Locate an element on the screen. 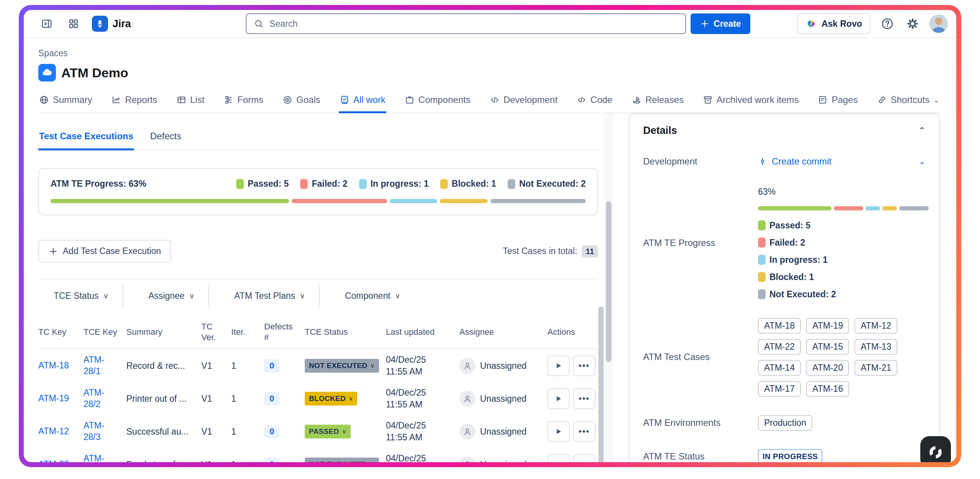  app-name: Jira is located at coordinates (122, 24).